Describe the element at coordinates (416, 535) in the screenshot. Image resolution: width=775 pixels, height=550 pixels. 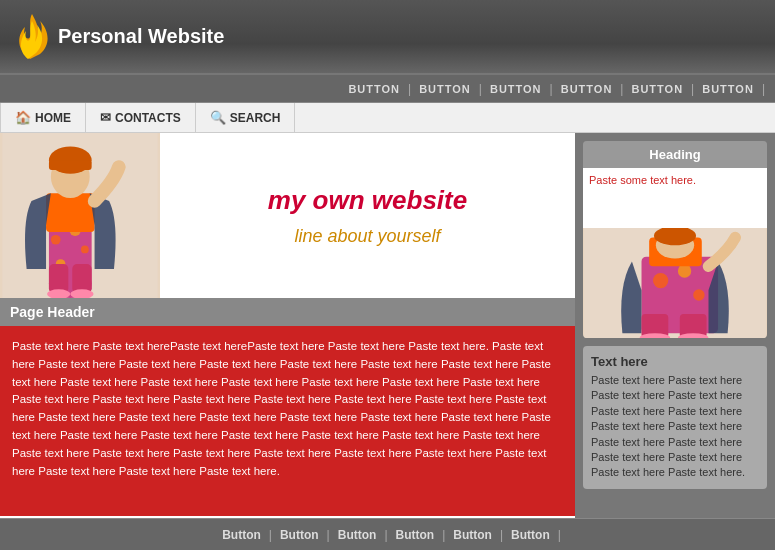
I see `footer-btn-4: Button` at that location.